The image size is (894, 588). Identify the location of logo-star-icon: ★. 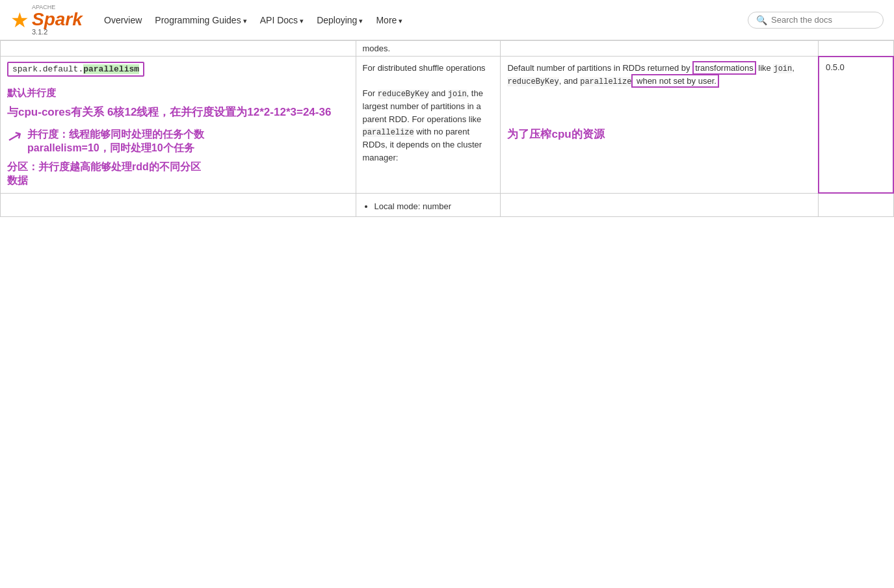
(20, 20).